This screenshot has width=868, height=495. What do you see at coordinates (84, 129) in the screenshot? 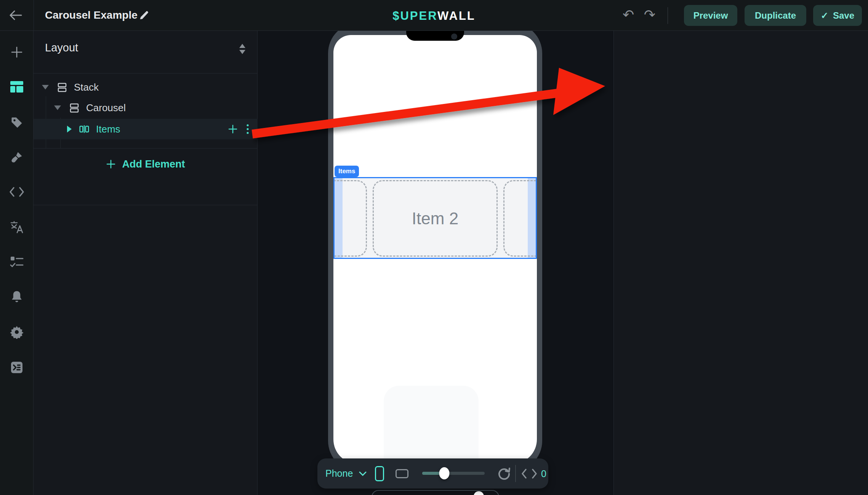
I see `carousel-items-icon` at bounding box center [84, 129].